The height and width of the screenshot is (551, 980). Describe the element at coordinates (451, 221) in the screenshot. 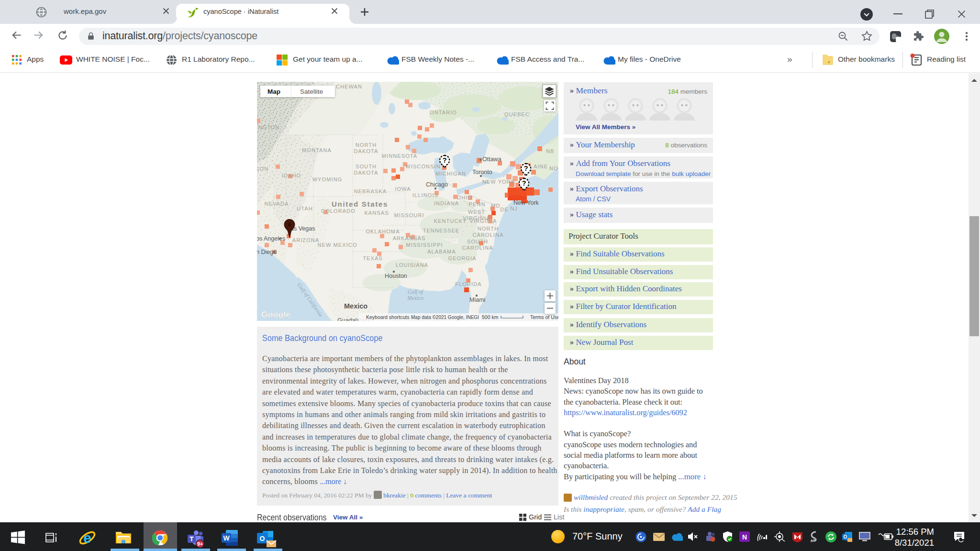

I see `svg-text: KENTUCKY` at that location.